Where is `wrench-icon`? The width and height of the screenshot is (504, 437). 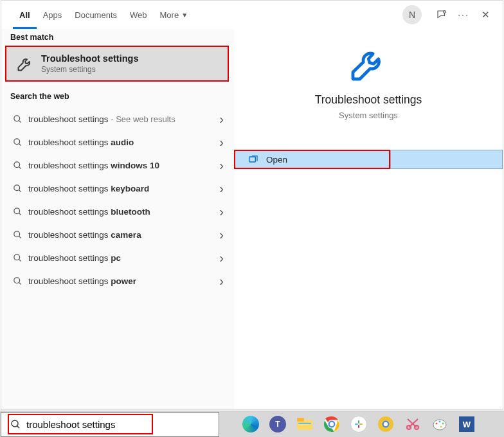
wrench-icon is located at coordinates (25, 64).